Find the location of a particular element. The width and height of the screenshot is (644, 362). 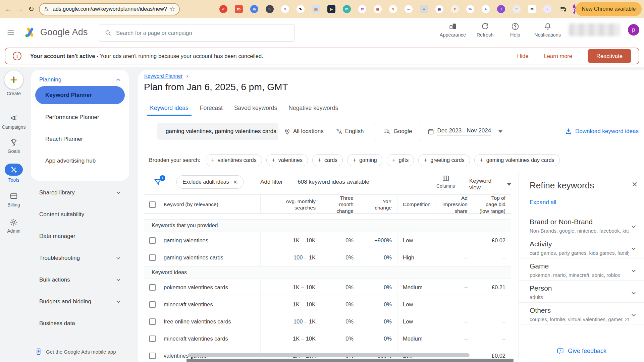

download-keyword-ideas: Download keyword ideas is located at coordinates (602, 131).